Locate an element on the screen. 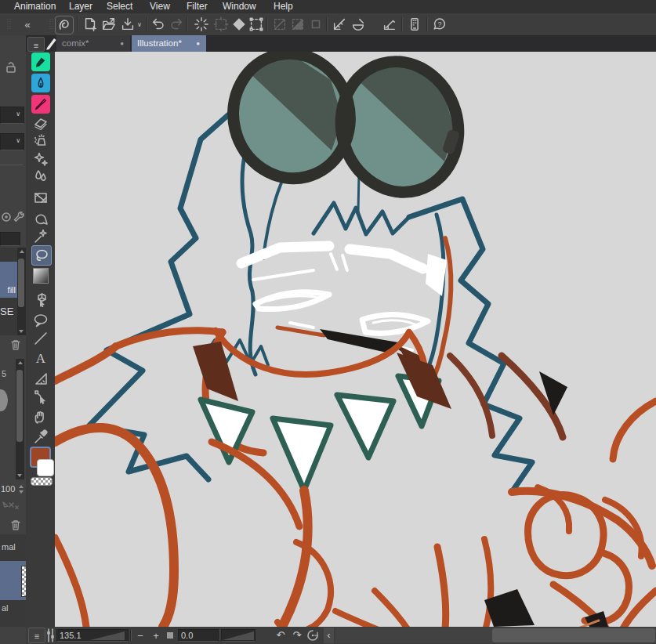 Image resolution: width=656 pixels, height=644 pixels. undo-icon is located at coordinates (158, 24).